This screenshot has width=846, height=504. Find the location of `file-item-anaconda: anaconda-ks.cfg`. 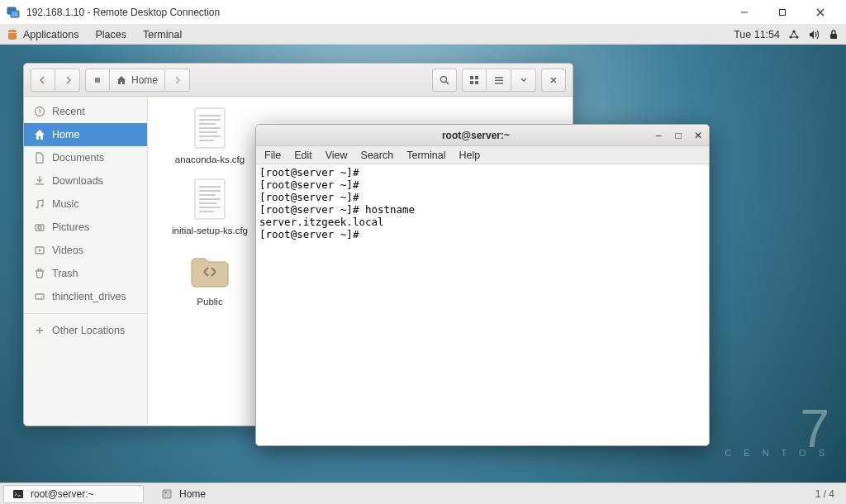

file-item-anaconda: anaconda-ks.cfg is located at coordinates (210, 135).